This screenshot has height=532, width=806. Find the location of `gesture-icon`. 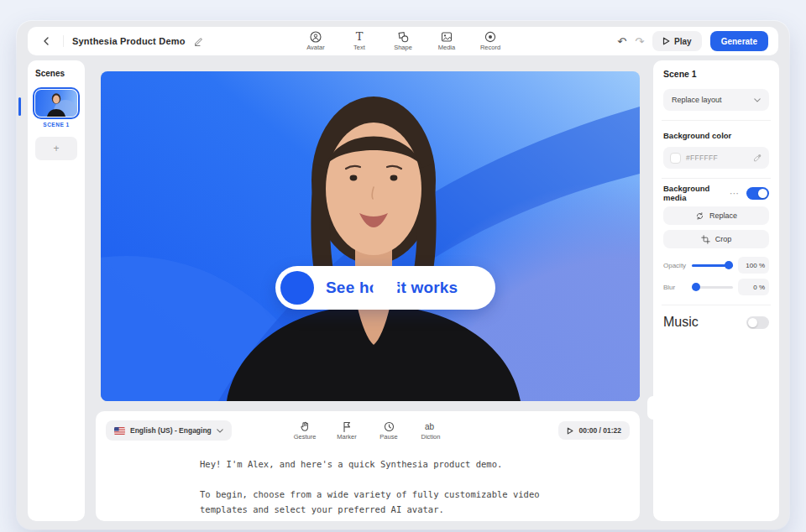

gesture-icon is located at coordinates (306, 426).